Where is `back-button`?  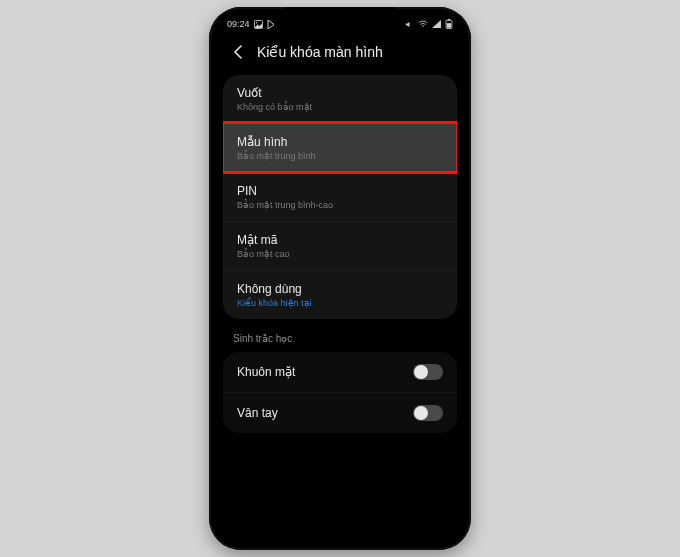
back-button is located at coordinates (238, 52).